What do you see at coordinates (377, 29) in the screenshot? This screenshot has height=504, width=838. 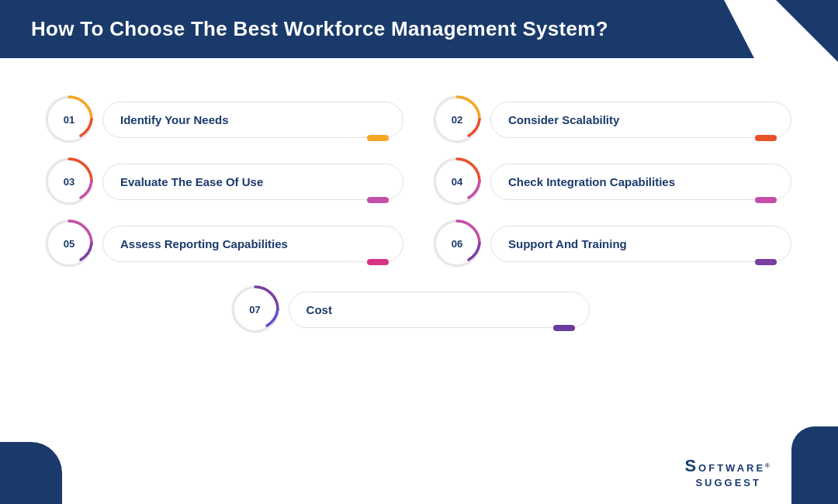 I see `header: How To Choose The Best Workforce Managem…` at bounding box center [377, 29].